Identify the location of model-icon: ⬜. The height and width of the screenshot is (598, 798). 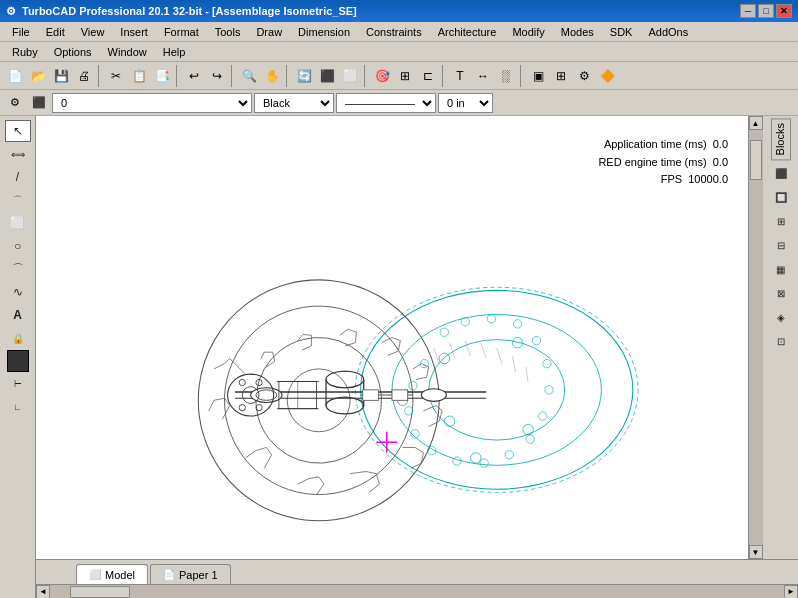
(95, 574).